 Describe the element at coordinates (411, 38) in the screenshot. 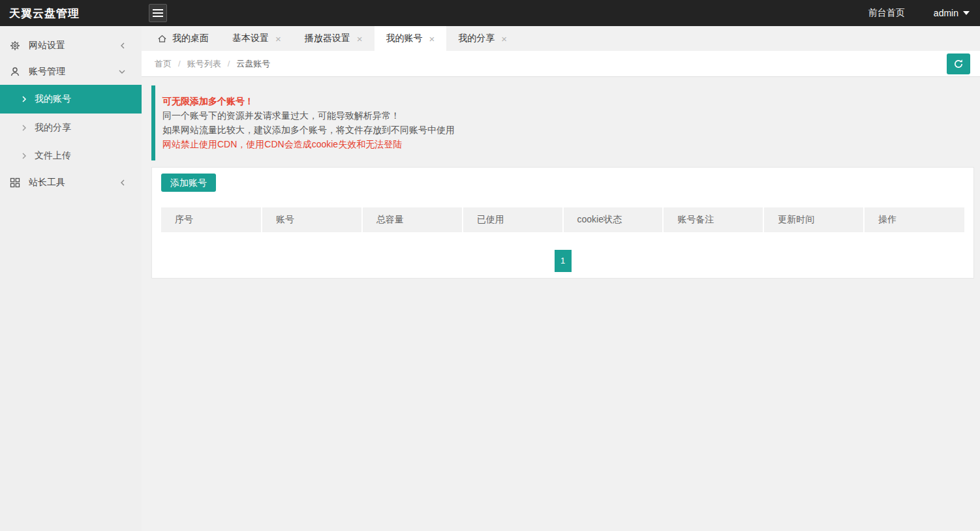

I see `tab-my-accounts: 我的账号 ×` at that location.